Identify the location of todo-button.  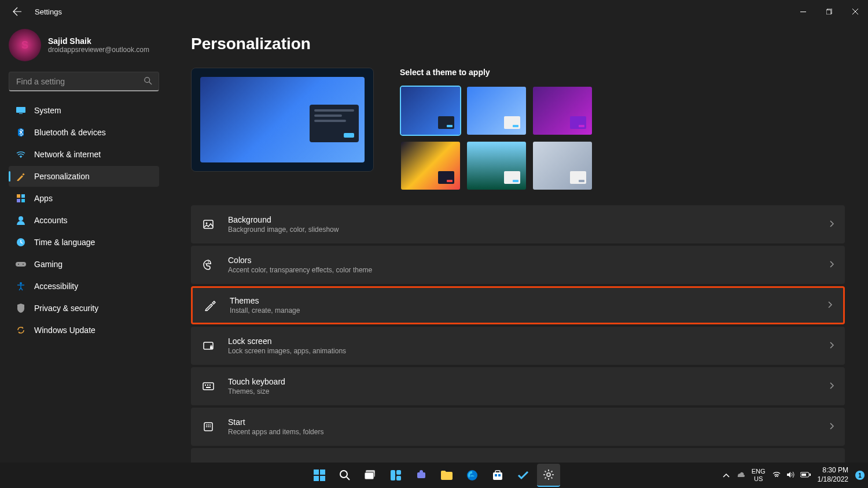
(523, 475).